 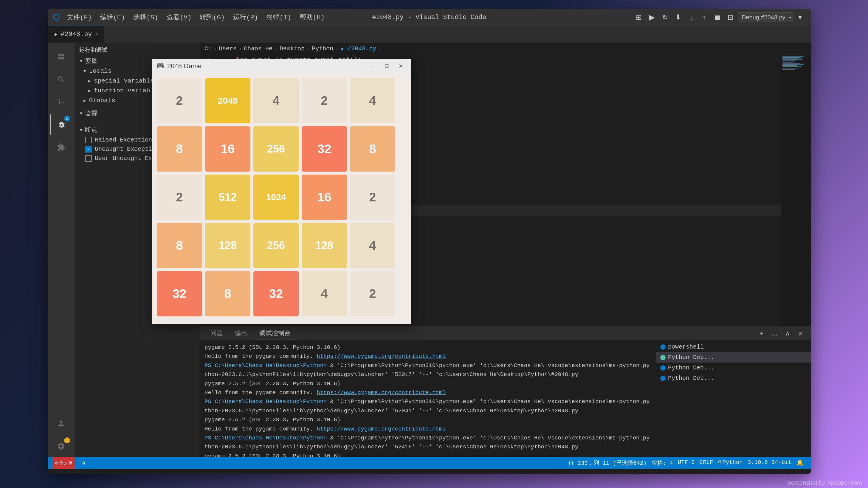 What do you see at coordinates (282, 197) in the screenshot?
I see `game-row: 25121024162` at bounding box center [282, 197].